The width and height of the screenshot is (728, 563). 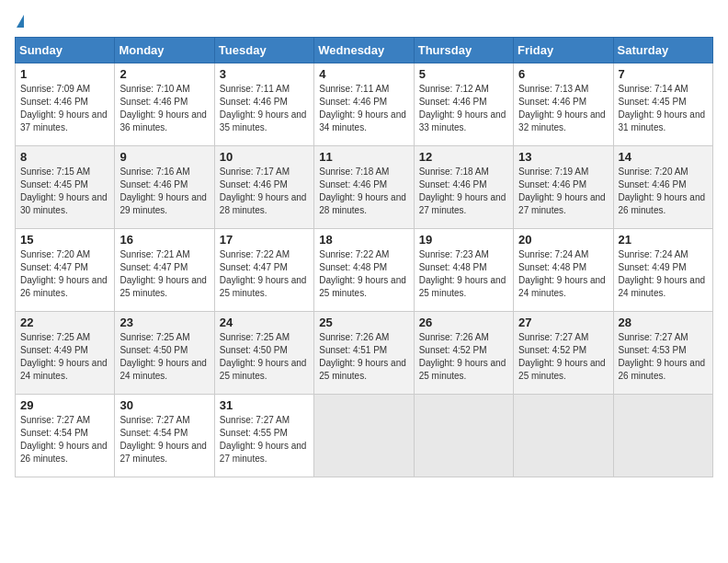 What do you see at coordinates (265, 239) in the screenshot?
I see `day-number: 17` at bounding box center [265, 239].